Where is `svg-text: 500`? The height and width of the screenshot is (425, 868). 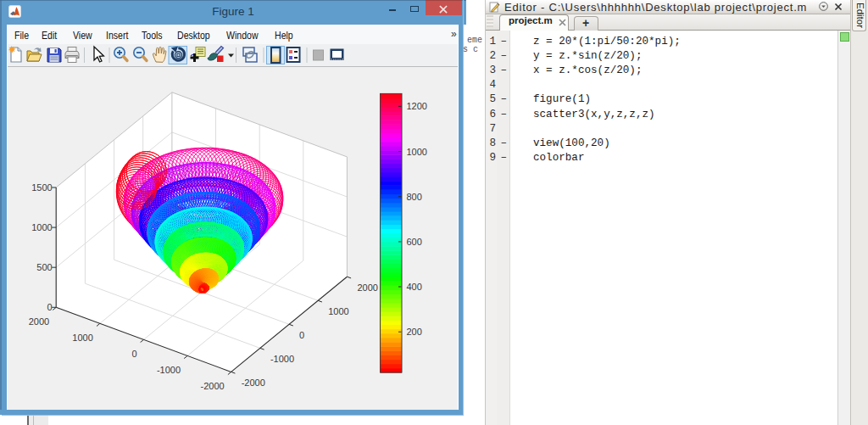
svg-text: 500 is located at coordinates (44, 267).